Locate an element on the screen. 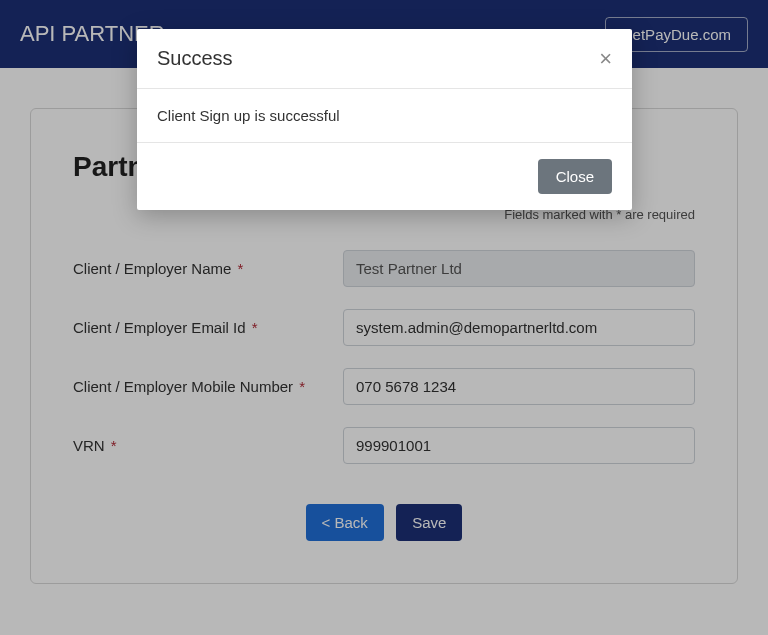 The image size is (768, 635). modal-footer: Close is located at coordinates (384, 176).